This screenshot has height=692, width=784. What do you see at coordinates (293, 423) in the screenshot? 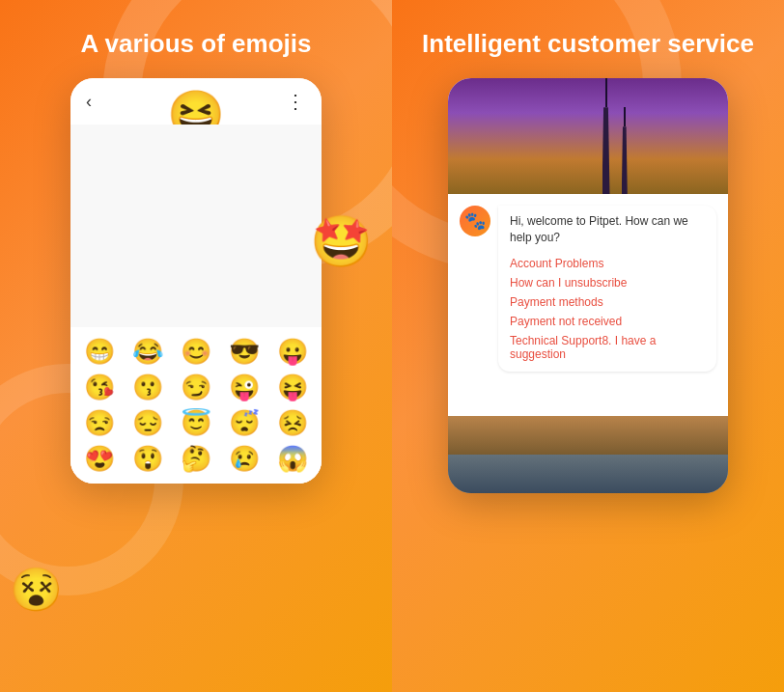
I see `emoji-15: 😣` at bounding box center [293, 423].